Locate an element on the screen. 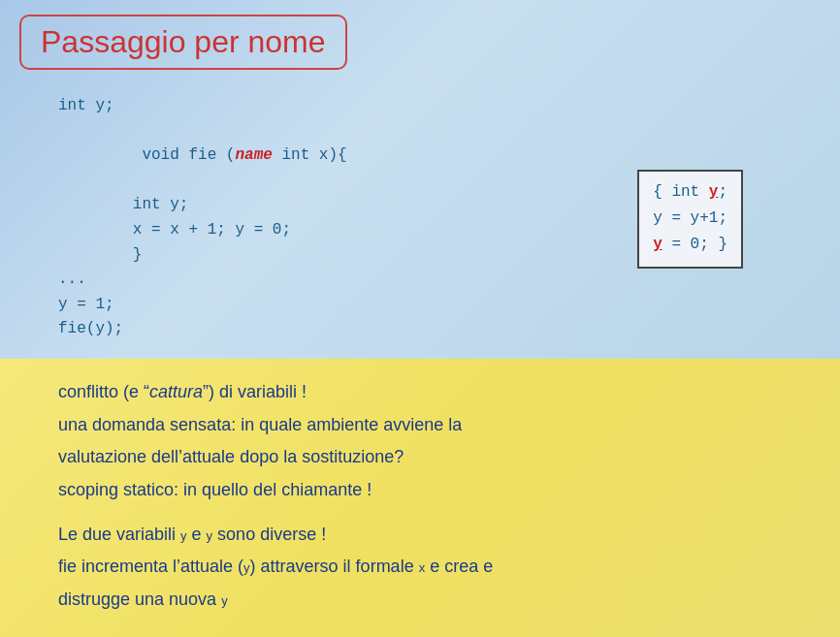 This screenshot has width=840, height=637. sub-y1: y is located at coordinates (184, 535).